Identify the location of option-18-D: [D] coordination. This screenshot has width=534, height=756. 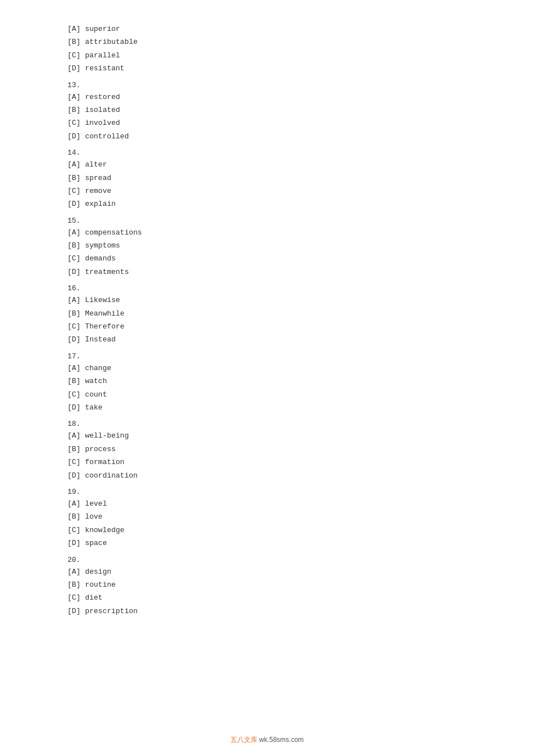
(267, 476).